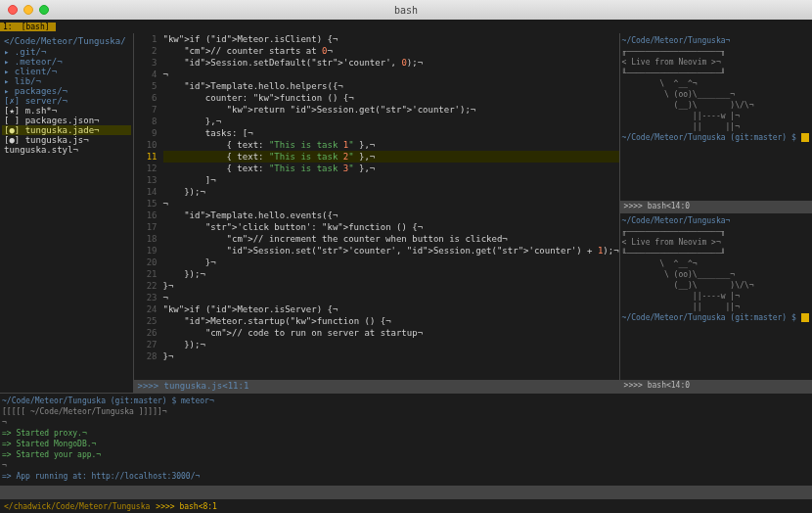  What do you see at coordinates (35, 27) in the screenshot?
I see `tab-label: [bash]` at bounding box center [35, 27].